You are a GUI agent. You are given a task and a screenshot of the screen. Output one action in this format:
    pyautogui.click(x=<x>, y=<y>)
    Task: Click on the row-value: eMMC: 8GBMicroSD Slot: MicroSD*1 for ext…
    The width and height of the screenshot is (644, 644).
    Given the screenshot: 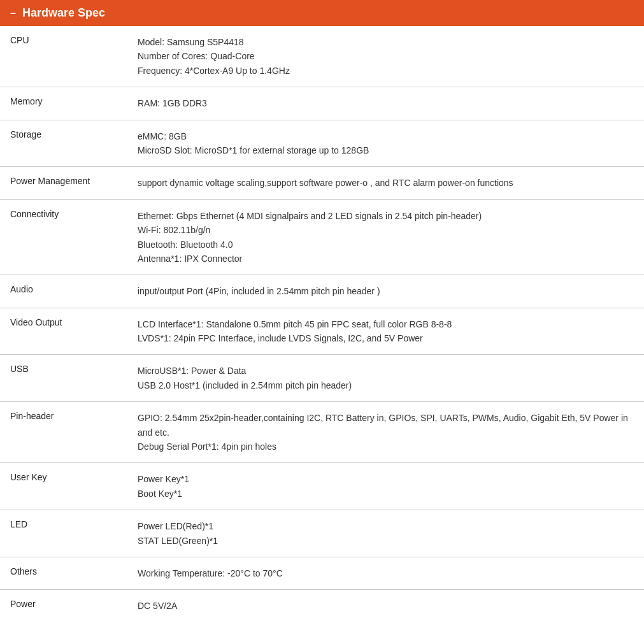 What is the action you would take?
    pyautogui.click(x=386, y=143)
    